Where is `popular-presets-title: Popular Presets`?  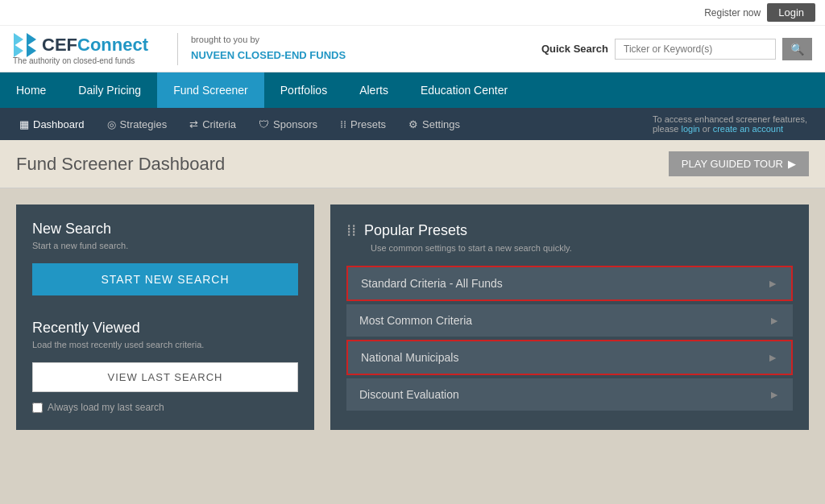
popular-presets-title: Popular Presets is located at coordinates (416, 230).